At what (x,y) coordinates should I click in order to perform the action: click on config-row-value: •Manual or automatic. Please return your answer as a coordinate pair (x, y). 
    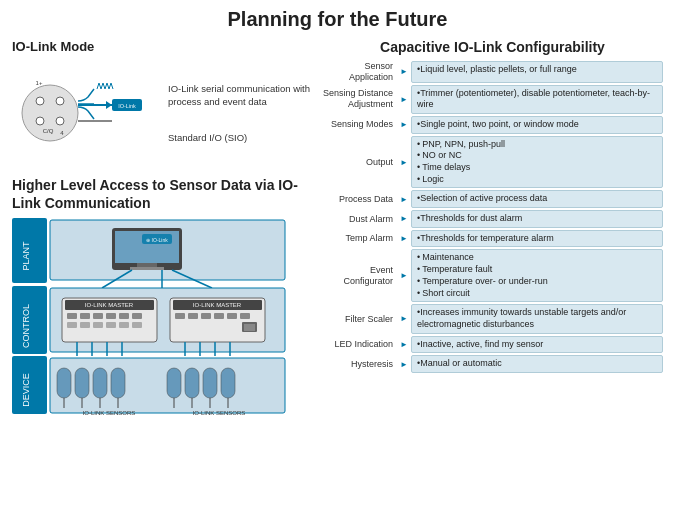
    Looking at the image, I should click on (537, 364).